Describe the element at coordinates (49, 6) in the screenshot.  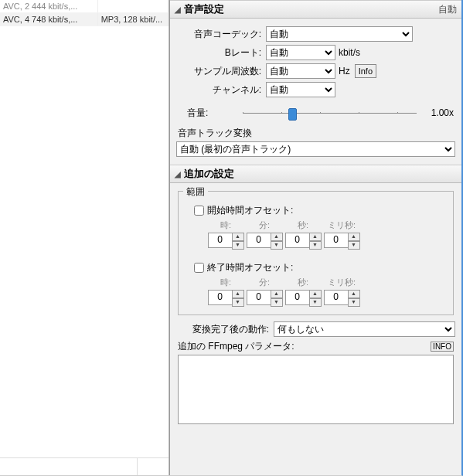
I see `cell-video: AVC, 2 444 kbit/s,...` at that location.